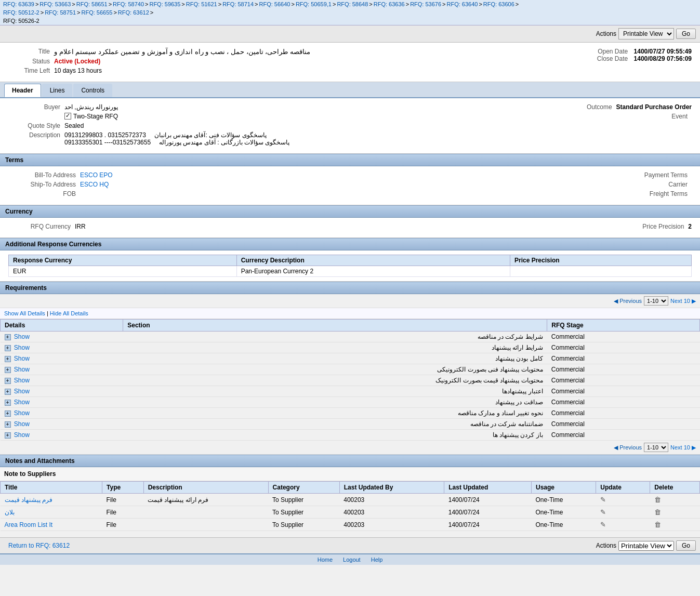 This screenshot has height=596, width=700. I want to click on tab-lines: Lines, so click(57, 90).